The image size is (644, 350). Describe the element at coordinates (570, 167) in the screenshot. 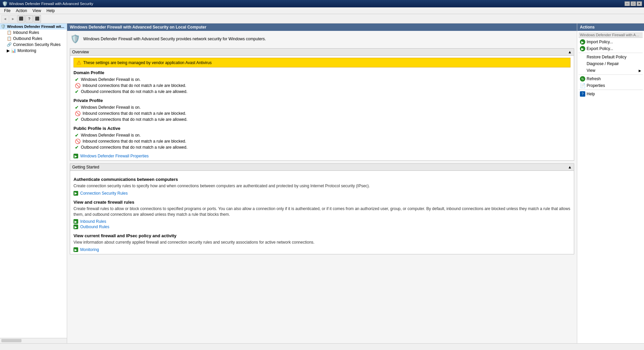

I see `getting-started-collapse-icon: ▲` at that location.